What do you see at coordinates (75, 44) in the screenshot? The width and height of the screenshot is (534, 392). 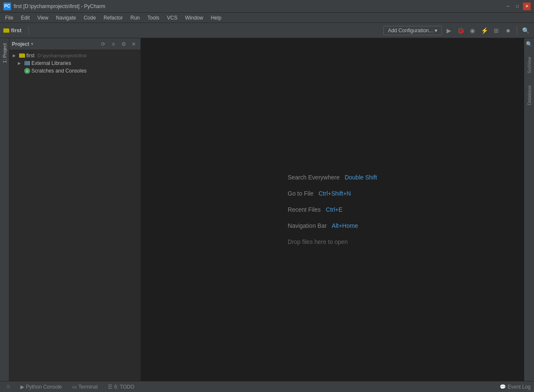 I see `project-panel-header: Project ▾ ⟳ ≡ ⚙ ✕` at bounding box center [75, 44].